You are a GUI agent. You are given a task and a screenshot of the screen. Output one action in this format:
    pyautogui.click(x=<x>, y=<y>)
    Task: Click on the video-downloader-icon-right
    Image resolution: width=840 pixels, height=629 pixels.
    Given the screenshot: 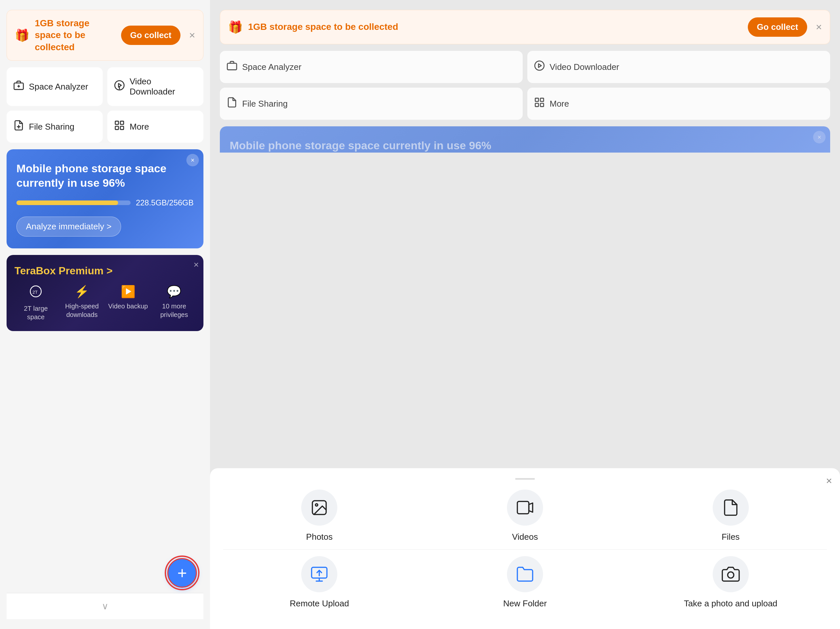 What is the action you would take?
    pyautogui.click(x=539, y=67)
    